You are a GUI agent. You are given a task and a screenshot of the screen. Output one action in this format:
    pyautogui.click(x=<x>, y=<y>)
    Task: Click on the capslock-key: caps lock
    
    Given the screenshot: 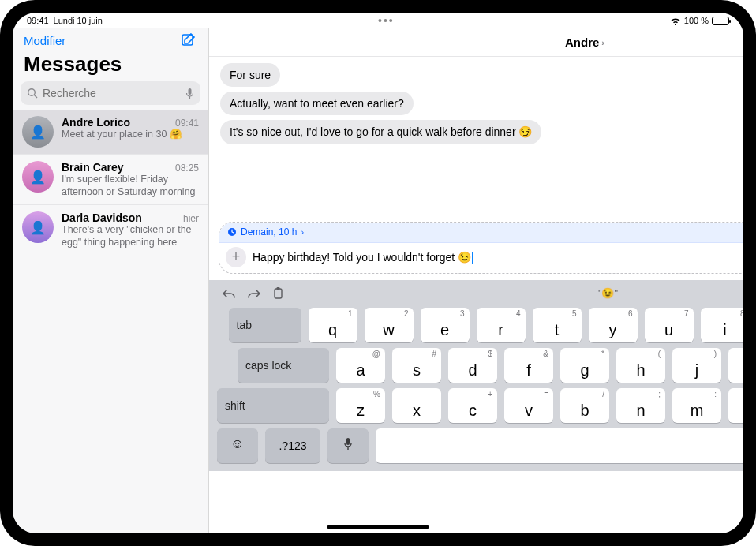 What is the action you would take?
    pyautogui.click(x=283, y=365)
    